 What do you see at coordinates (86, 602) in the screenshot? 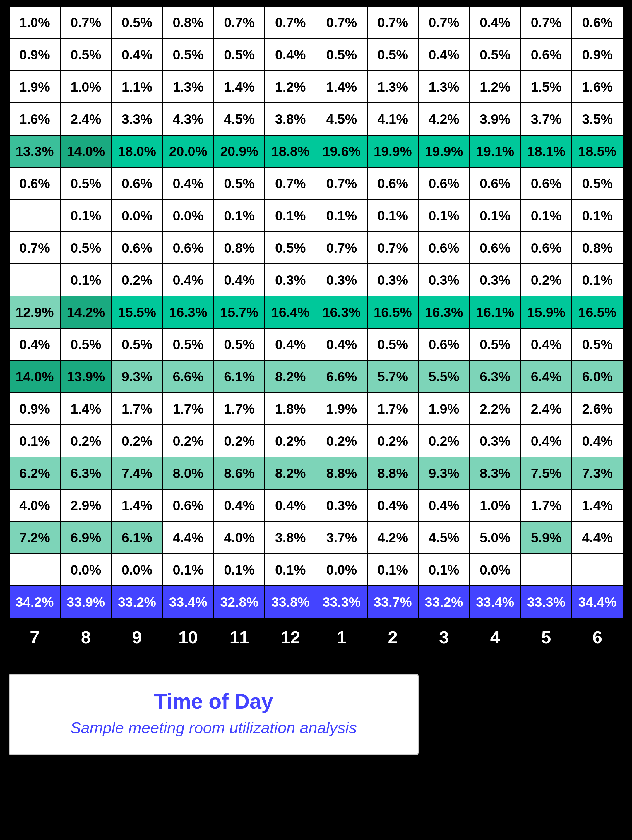
I see `table-cell: 33.9%` at bounding box center [86, 602].